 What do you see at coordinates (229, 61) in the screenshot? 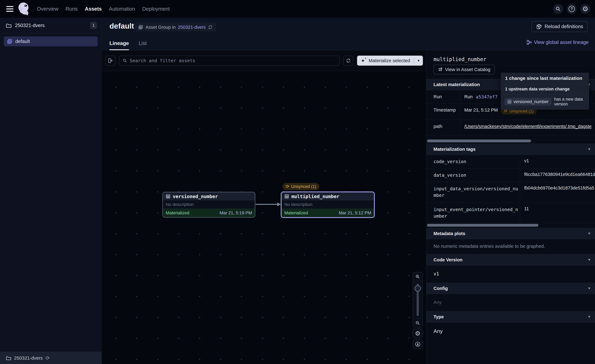
I see `asset-search-box` at bounding box center [229, 61].